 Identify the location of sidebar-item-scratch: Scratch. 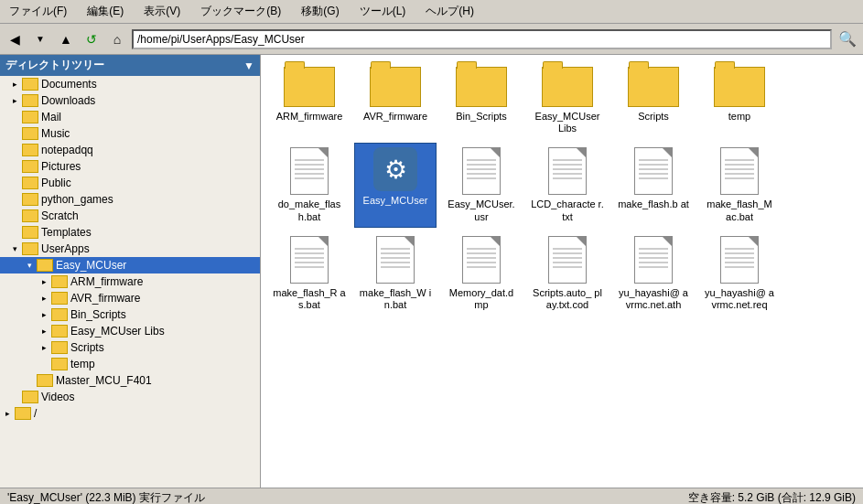
(130, 216).